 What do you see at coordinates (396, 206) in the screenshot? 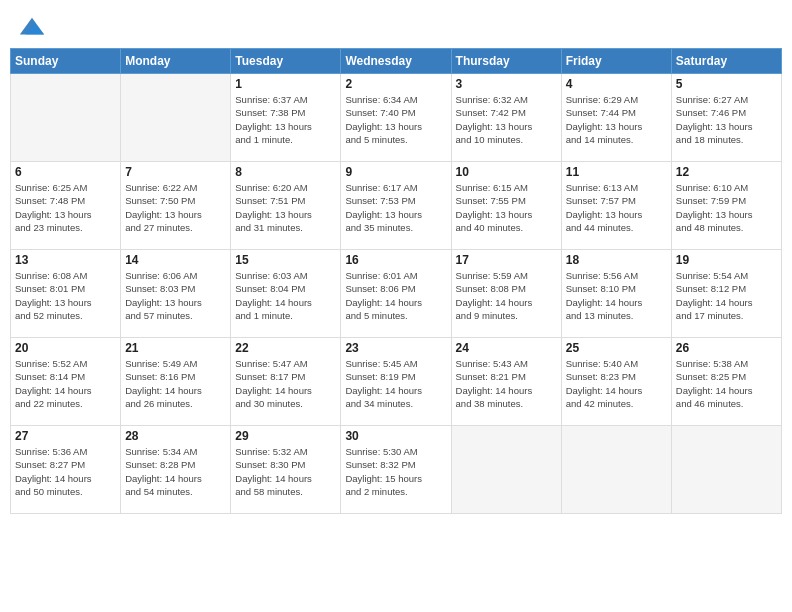
I see `calendar-cell: 9Sunrise: 6:17 AM Sunset: 7:53 PM Daylig…` at bounding box center [396, 206].